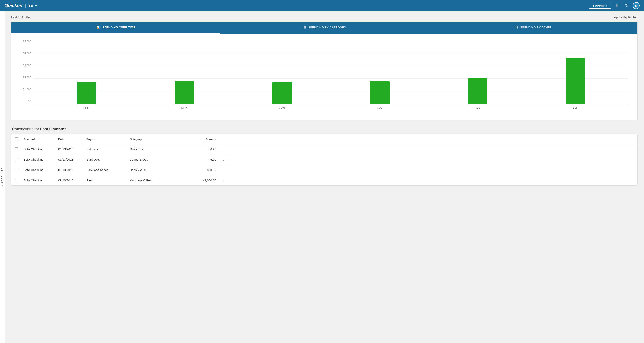 The width and height of the screenshot is (644, 343). I want to click on period-value: April - September, so click(626, 17).